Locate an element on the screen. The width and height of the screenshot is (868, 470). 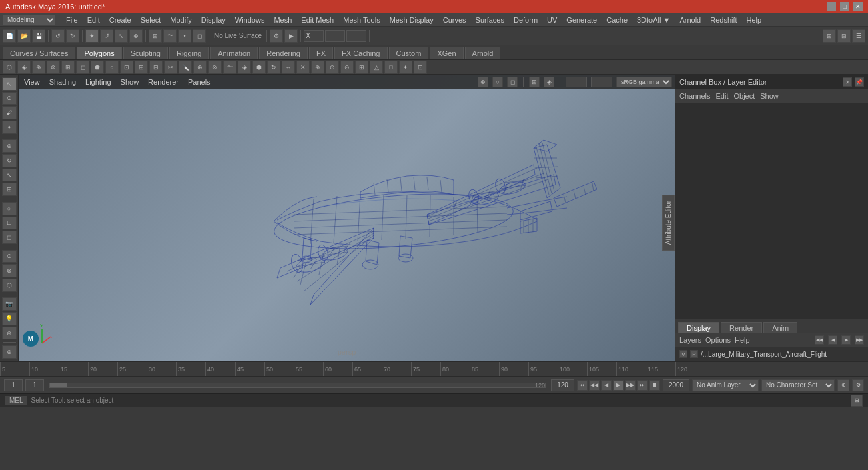
tb-new: 📄 is located at coordinates (9, 36).